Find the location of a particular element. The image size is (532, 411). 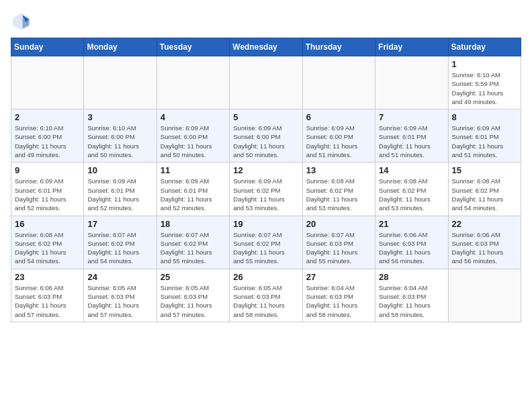

calendar-cell: 24Sunrise: 6:05 AM Sunset: 6:03 PM Dayli… is located at coordinates (120, 295).